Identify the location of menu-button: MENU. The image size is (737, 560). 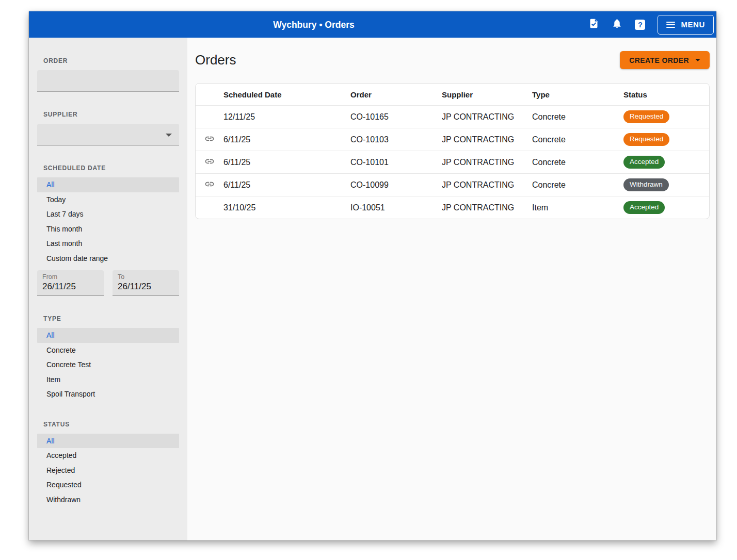
(685, 25).